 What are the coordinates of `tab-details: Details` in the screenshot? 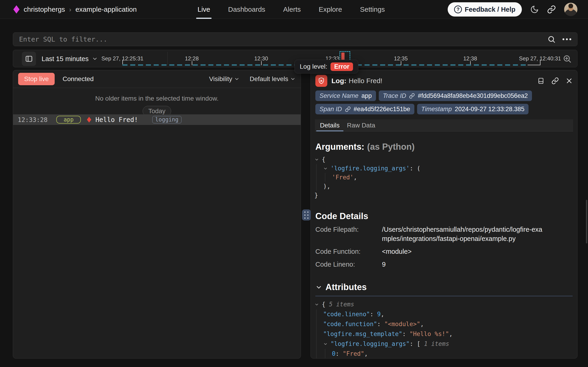 It's located at (330, 125).